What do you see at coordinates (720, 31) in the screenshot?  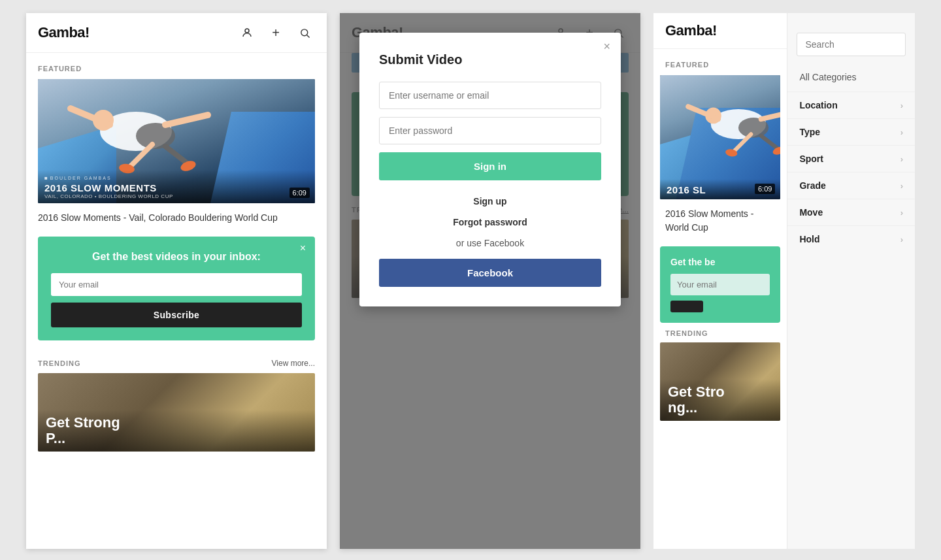 I see `logo-right: Gamba!` at bounding box center [720, 31].